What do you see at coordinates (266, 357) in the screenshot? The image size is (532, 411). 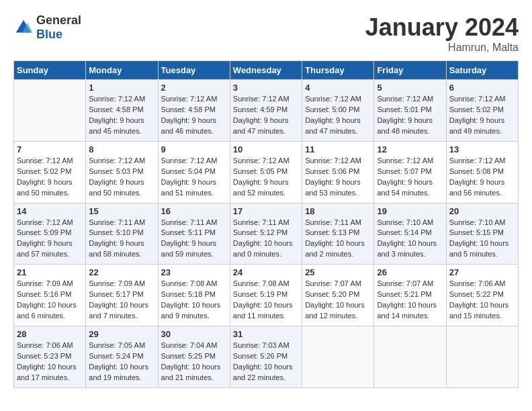 I see `calendar-week-row: 28Sunrise: 7:06 AMSunset: 5:23 PMDayligh…` at bounding box center [266, 357].